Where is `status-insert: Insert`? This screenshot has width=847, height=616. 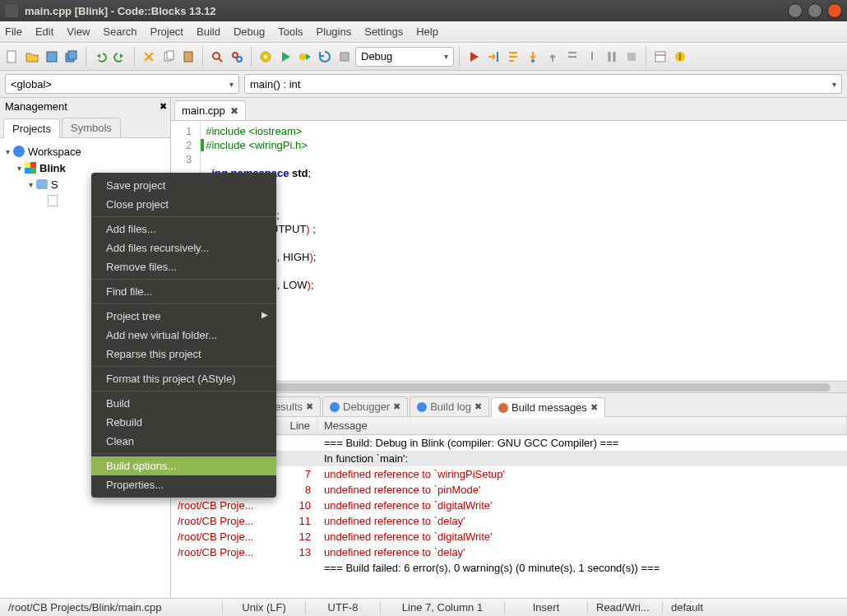
status-insert: Insert is located at coordinates (546, 607).